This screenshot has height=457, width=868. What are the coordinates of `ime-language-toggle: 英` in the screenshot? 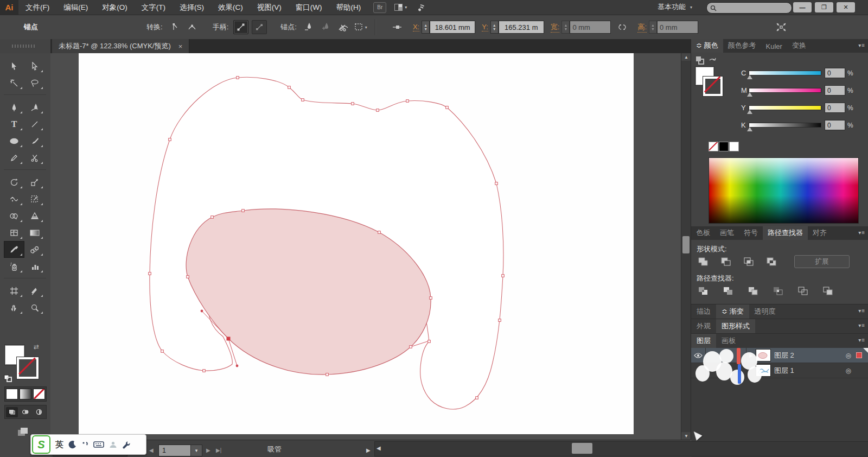 It's located at (60, 445).